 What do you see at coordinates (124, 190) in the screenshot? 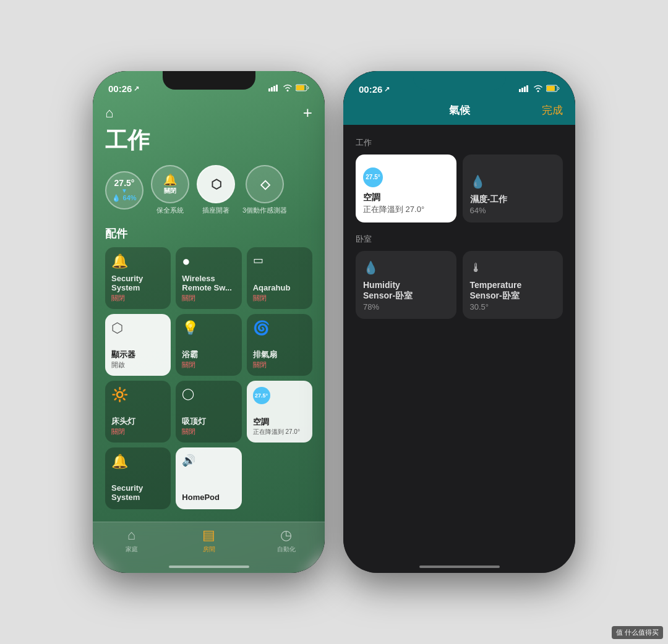
I see `temp-status-item: 27.5° ▼ 💧 64%` at bounding box center [124, 190].